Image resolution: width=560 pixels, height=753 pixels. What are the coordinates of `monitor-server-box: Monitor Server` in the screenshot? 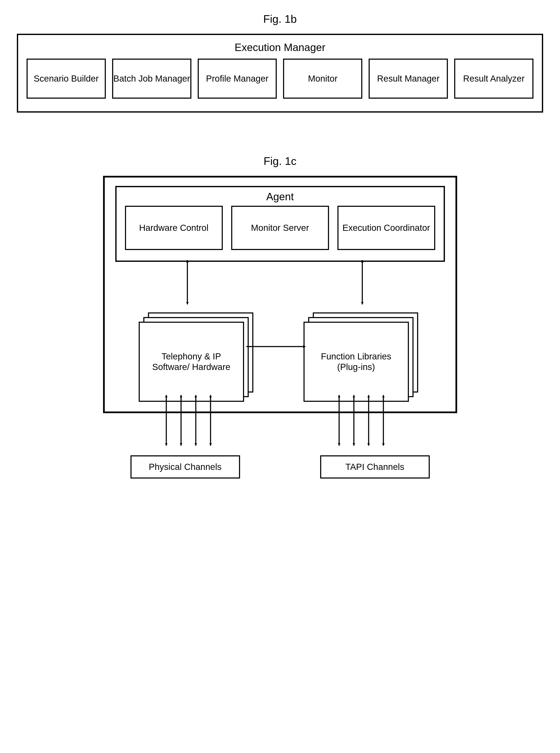 It's located at (280, 228).